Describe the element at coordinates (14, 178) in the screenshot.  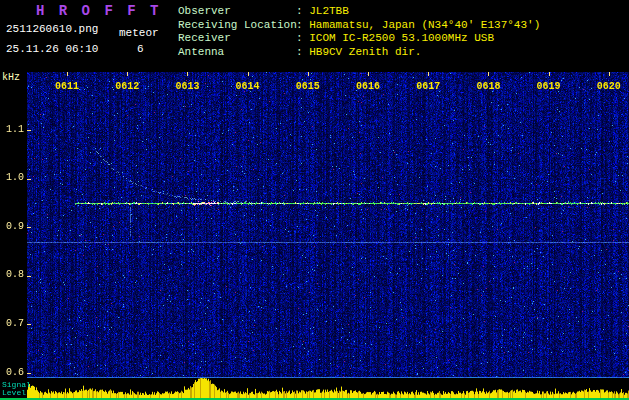
I see `y-tick-label: 1.0` at that location.